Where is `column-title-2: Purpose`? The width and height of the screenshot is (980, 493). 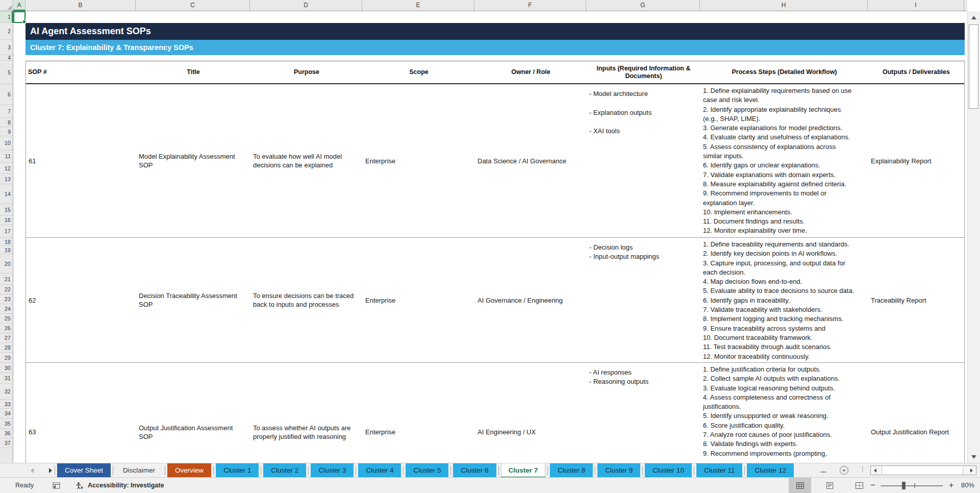
column-title-2: Purpose is located at coordinates (307, 72).